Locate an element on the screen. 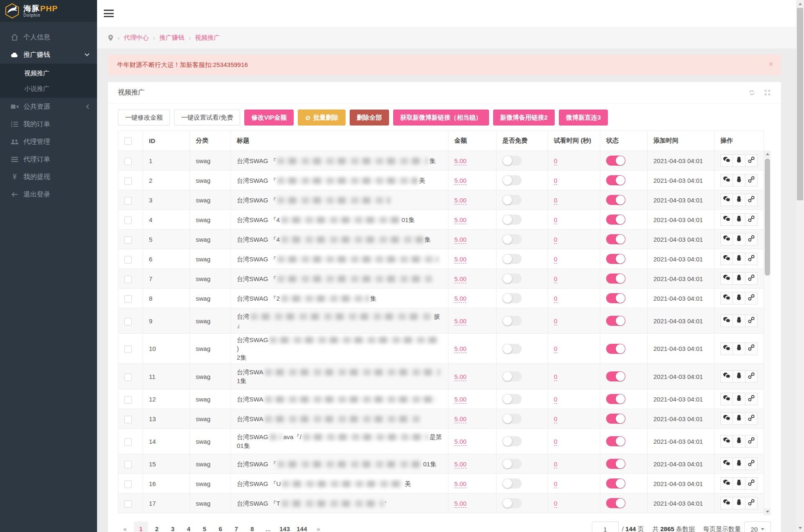 This screenshot has width=804, height=532. page-button: 2 is located at coordinates (157, 527).